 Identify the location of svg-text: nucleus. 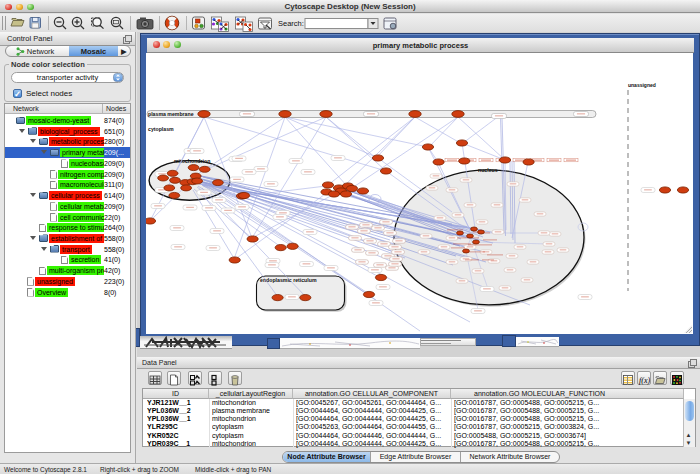
(488, 170).